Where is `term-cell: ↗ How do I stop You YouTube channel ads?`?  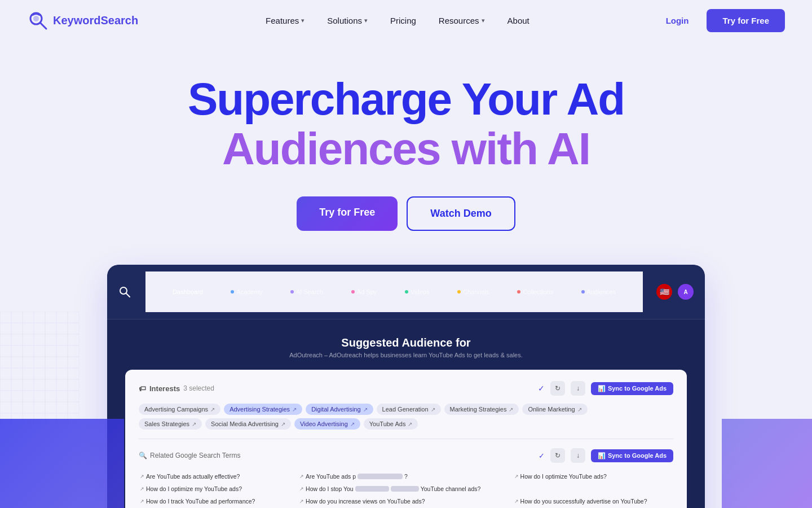
term-cell: ↗ How do I stop You YouTube channel ads? is located at coordinates (406, 489).